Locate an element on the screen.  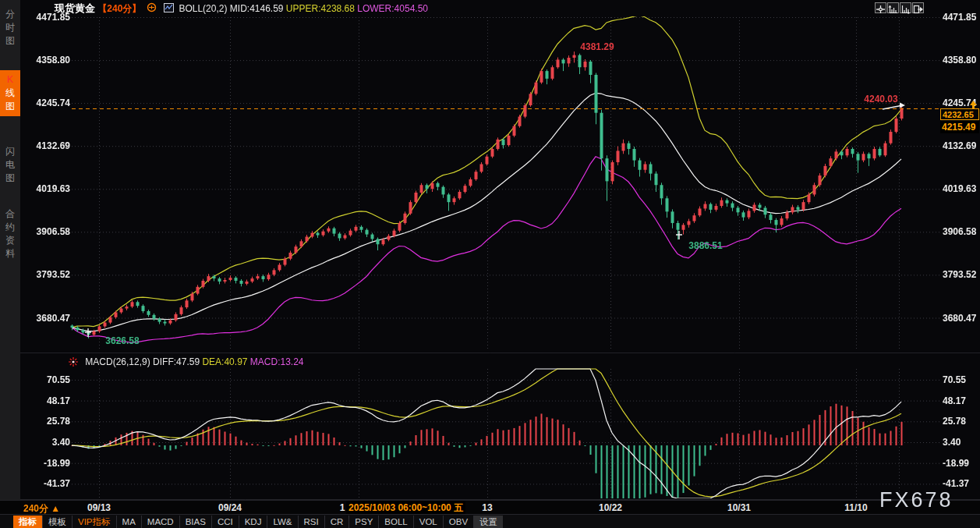
toolbar-item-BIAS: BIAS is located at coordinates (195, 522).